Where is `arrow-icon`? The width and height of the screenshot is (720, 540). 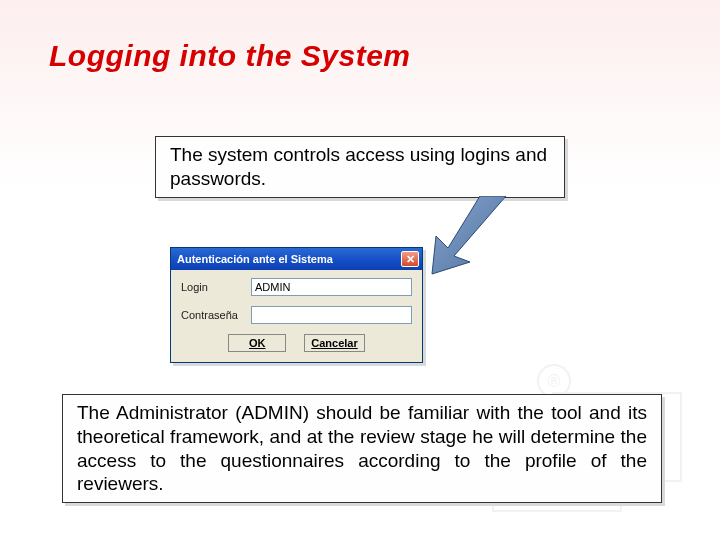 arrow-icon is located at coordinates (470, 236).